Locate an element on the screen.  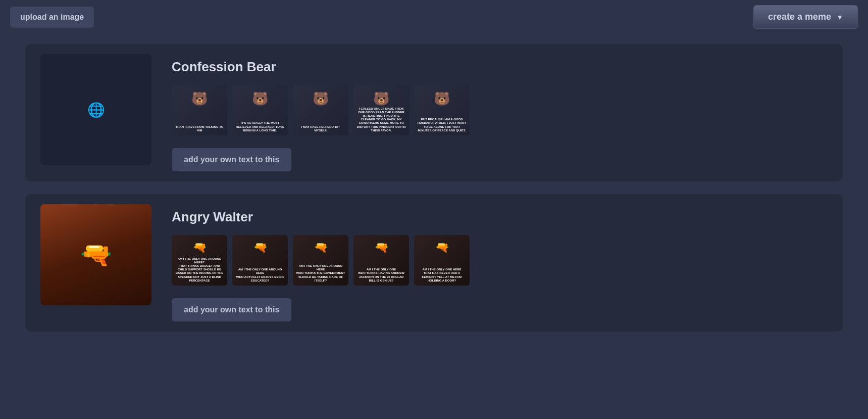
walter-caption-2: AM I THE ONLY ONE AROUND HERE WHO ACTUAL… is located at coordinates (260, 276).